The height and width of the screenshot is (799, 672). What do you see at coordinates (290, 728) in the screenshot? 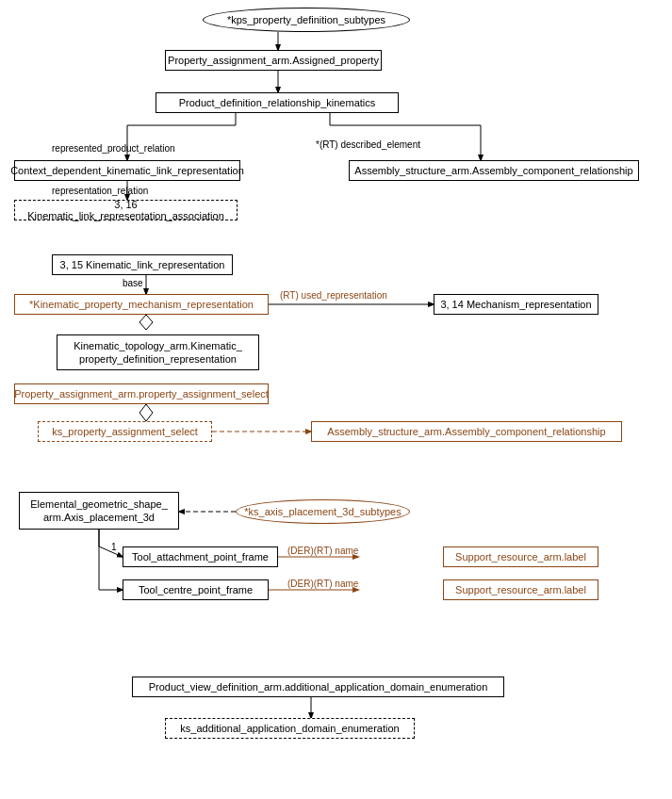
I see `ks-additional-node: ks_additional_application_domain_enumera…` at bounding box center [290, 728].